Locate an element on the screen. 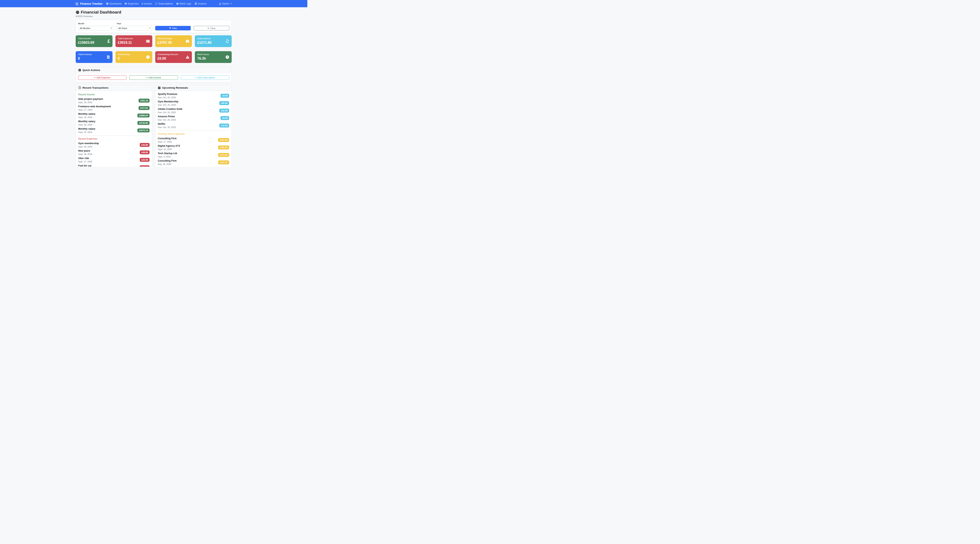  amount-badge: £76.18 is located at coordinates (145, 166).